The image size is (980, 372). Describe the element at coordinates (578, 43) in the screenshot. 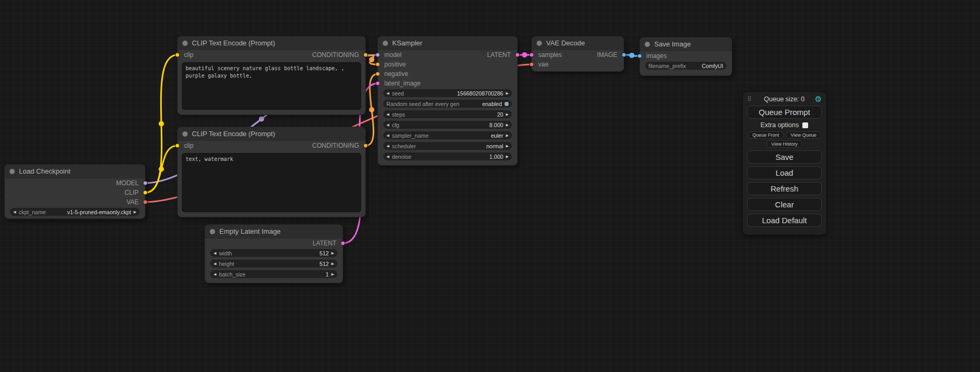

I see `node-title-bar: VAE Decode` at that location.